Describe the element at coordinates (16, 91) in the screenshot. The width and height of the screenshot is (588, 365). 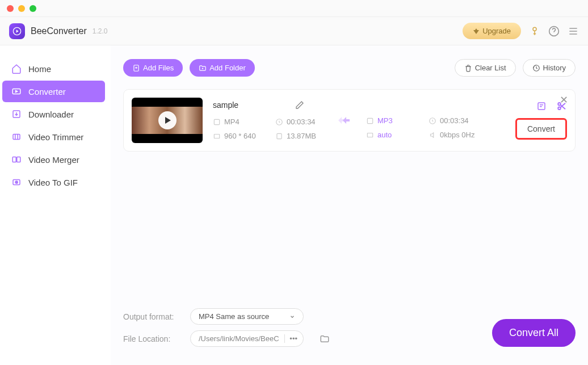
I see `converter-icon` at that location.